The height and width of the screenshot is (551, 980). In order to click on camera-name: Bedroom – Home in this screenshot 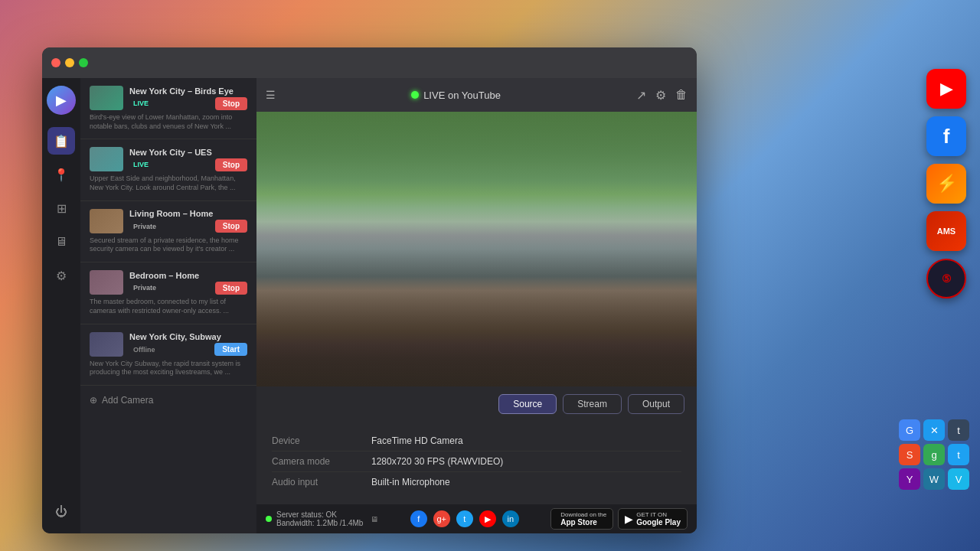, I will do `click(188, 276)`.